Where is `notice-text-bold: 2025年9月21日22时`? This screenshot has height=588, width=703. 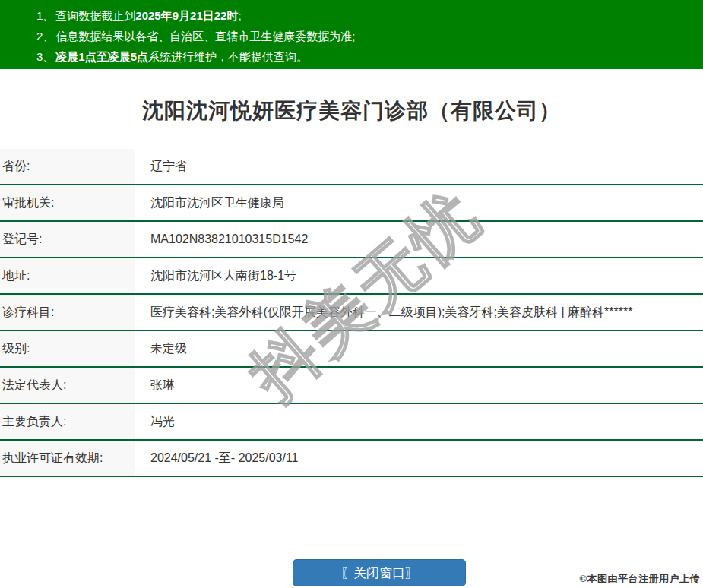 notice-text-bold: 2025年9月21日22时 is located at coordinates (187, 15).